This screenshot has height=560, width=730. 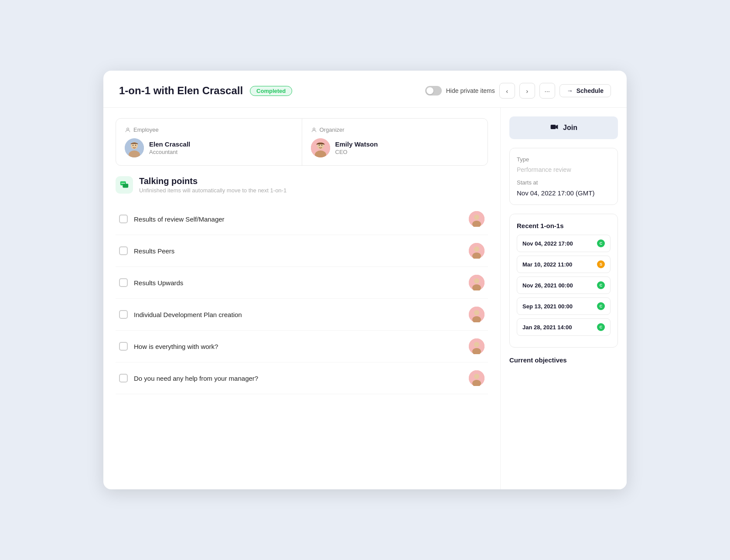 What do you see at coordinates (134, 148) in the screenshot?
I see `employee-avatar-svg` at bounding box center [134, 148].